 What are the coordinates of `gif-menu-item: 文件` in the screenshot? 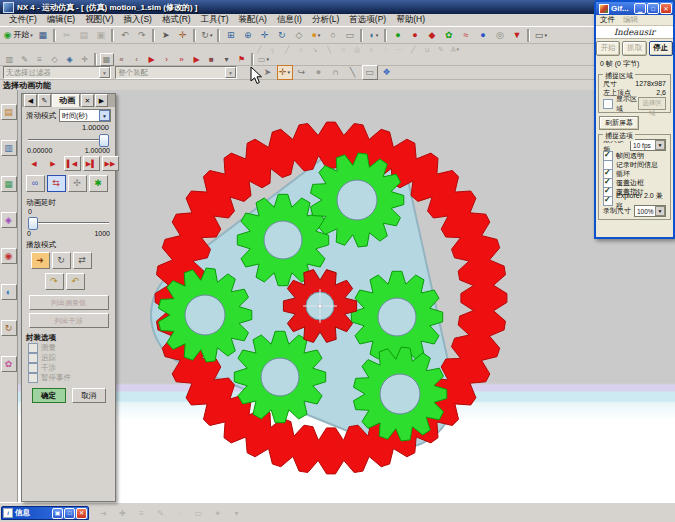 It's located at (608, 20).